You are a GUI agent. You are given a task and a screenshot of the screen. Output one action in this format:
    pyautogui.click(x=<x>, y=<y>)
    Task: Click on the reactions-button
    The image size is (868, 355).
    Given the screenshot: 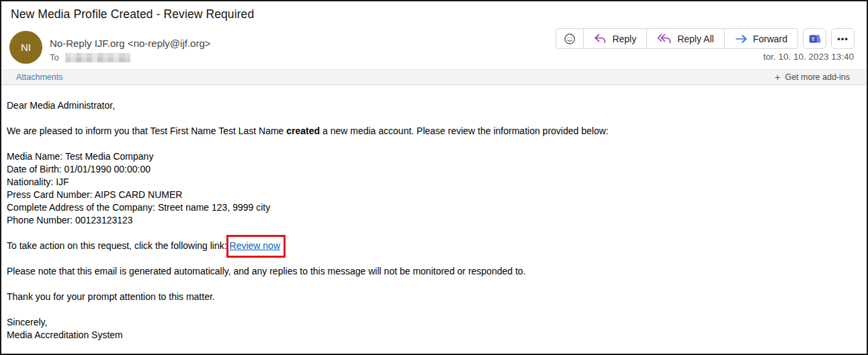 What is the action you would take?
    pyautogui.click(x=570, y=39)
    